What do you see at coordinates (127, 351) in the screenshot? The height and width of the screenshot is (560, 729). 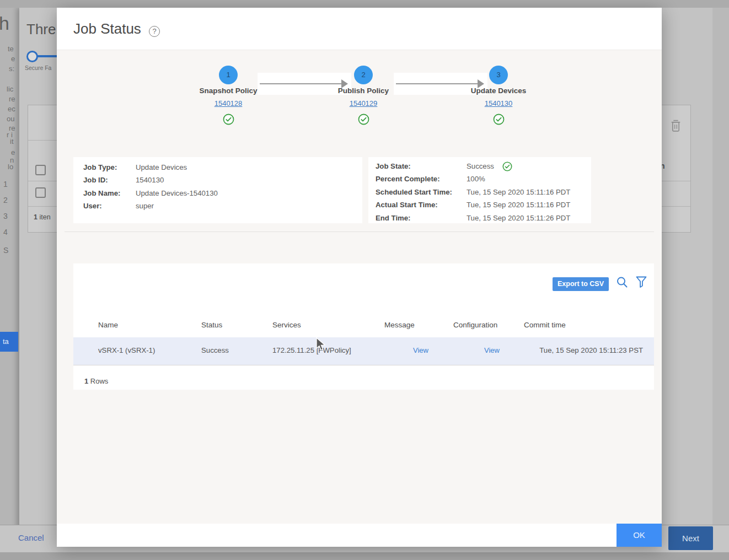 I see `cell-name: vSRX-1 (vSRX-1)` at bounding box center [127, 351].